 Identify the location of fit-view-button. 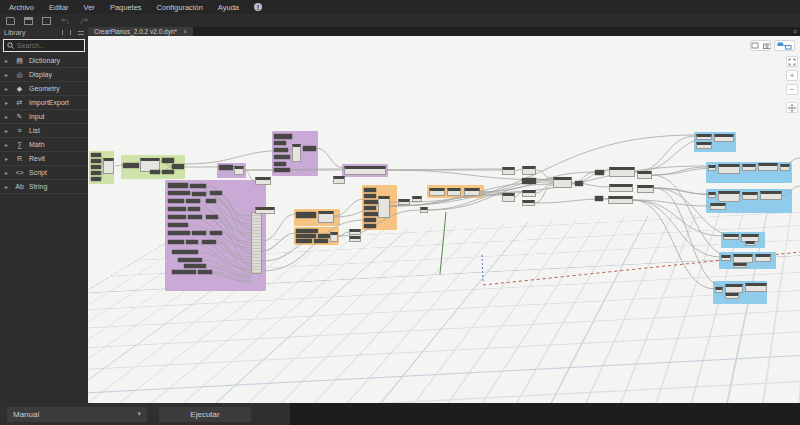
(792, 62).